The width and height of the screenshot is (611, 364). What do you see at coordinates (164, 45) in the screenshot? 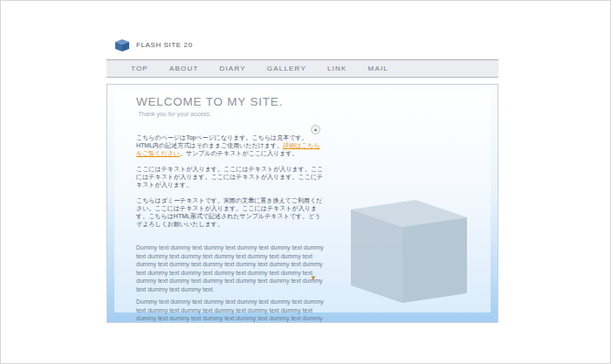
I see `site-brand: FLASH SITE 20` at bounding box center [164, 45].